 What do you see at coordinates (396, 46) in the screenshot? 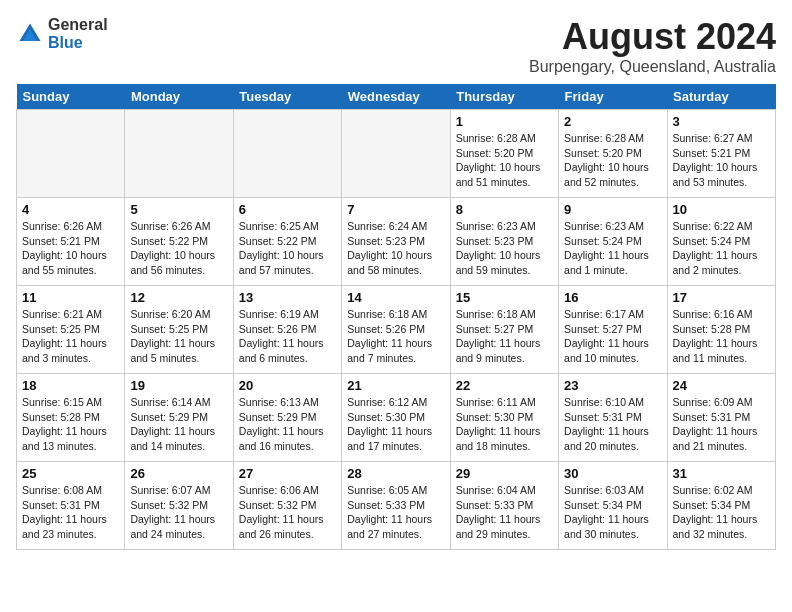
I see `page-header: General Blue August 2024 Burpengary, Que…` at bounding box center [396, 46].